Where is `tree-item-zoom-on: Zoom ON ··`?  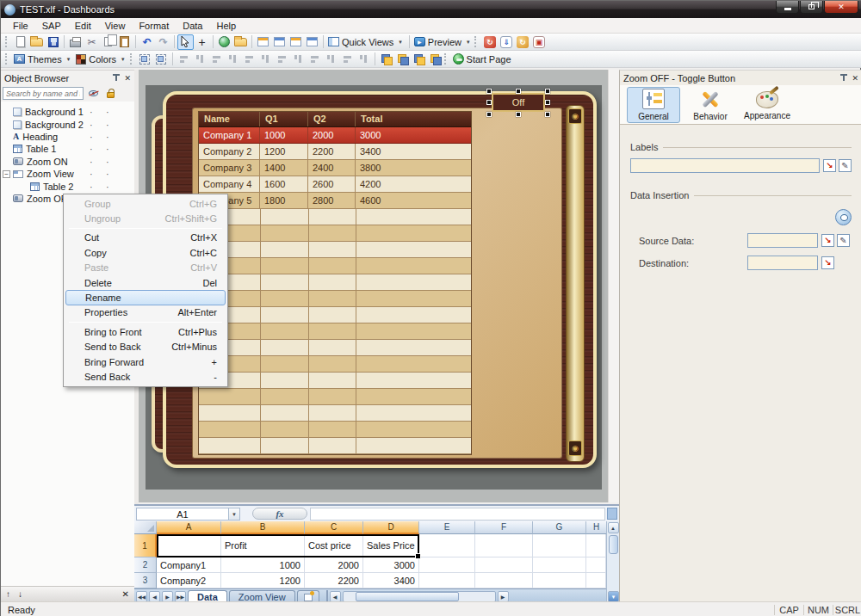
tree-item-zoom-on: Zoom ON ·· is located at coordinates (67, 162).